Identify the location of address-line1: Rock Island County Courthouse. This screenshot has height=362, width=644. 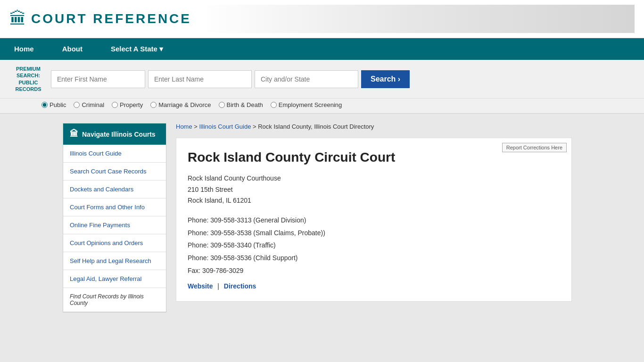
(374, 179).